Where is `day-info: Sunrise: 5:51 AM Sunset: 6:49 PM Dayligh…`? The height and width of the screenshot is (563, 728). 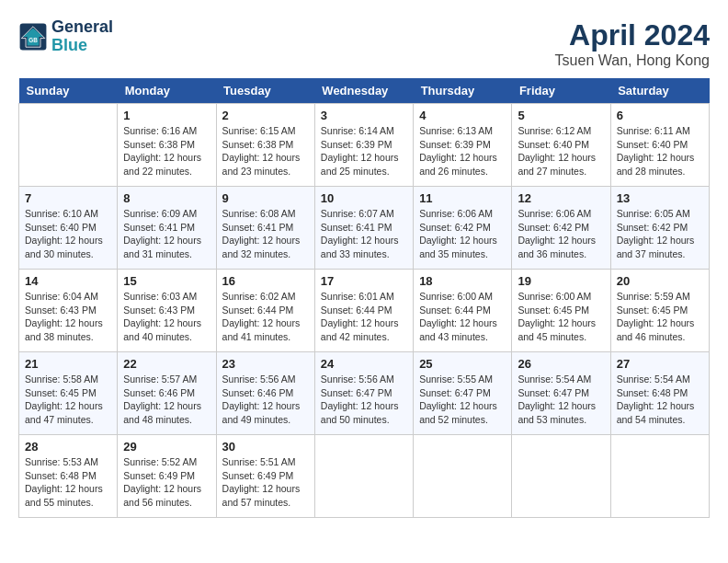 day-info: Sunrise: 5:51 AM Sunset: 6:49 PM Dayligh… is located at coordinates (266, 482).